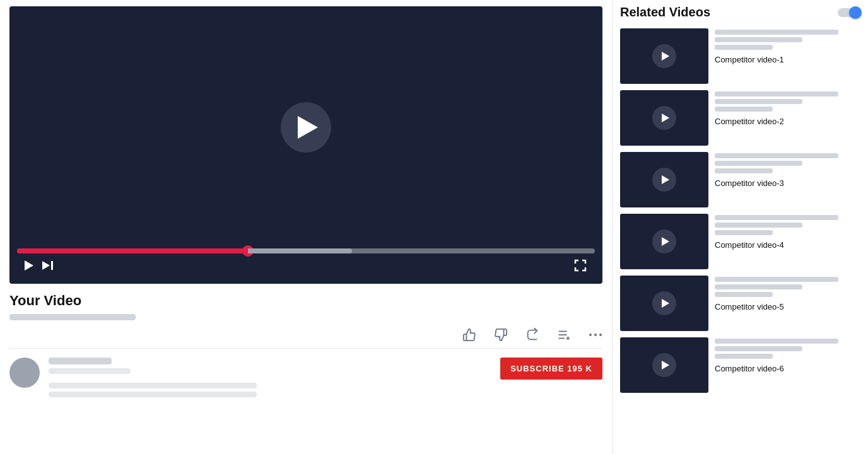 Image resolution: width=868 pixels, height=454 pixels. I want to click on related-video-item: Competitor video-4, so click(741, 242).